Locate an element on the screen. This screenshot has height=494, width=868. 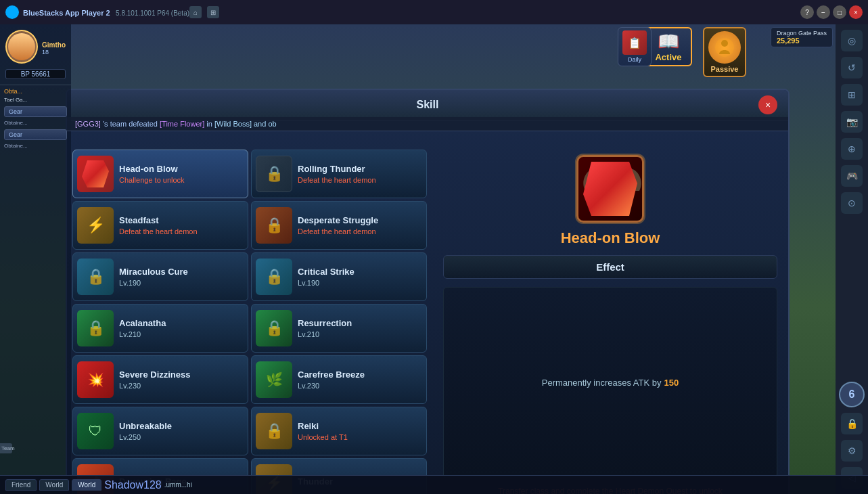
skill-info-rolling-thunder: Rolling Thunder Defeat the heart demon is located at coordinates (360, 174).